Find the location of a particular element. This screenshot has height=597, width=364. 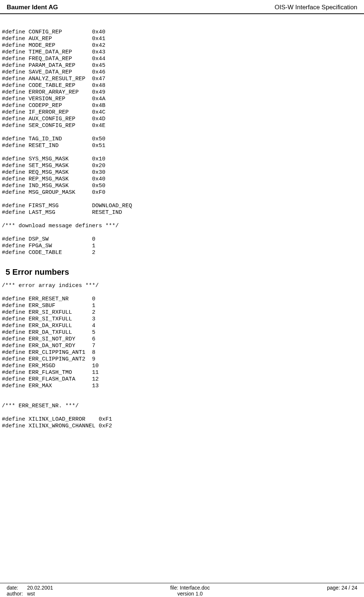

header-company: Baumer Ident AG is located at coordinates (32, 7).